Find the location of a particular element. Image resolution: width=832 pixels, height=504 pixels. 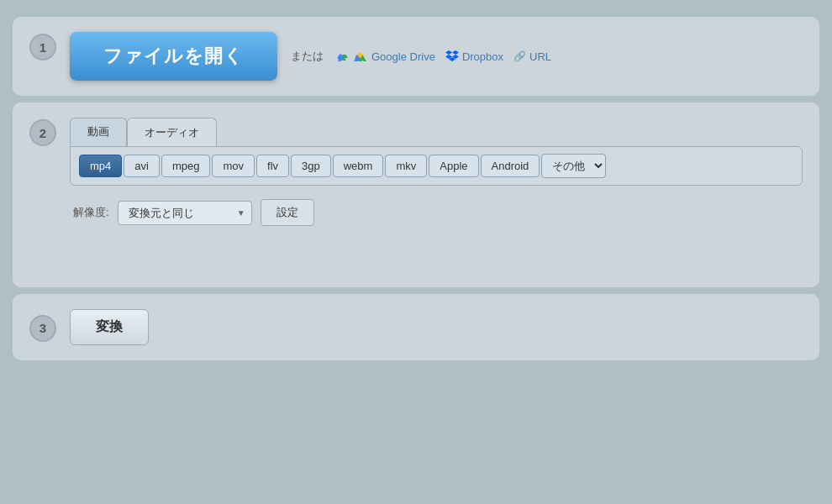

format-btn-3gp: 3gp is located at coordinates (311, 166).